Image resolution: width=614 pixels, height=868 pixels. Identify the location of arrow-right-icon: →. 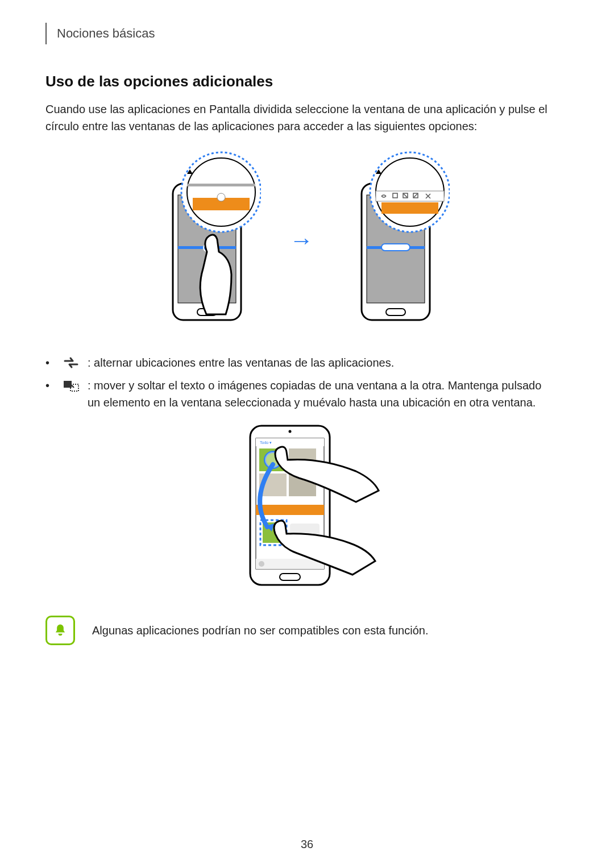
(301, 240).